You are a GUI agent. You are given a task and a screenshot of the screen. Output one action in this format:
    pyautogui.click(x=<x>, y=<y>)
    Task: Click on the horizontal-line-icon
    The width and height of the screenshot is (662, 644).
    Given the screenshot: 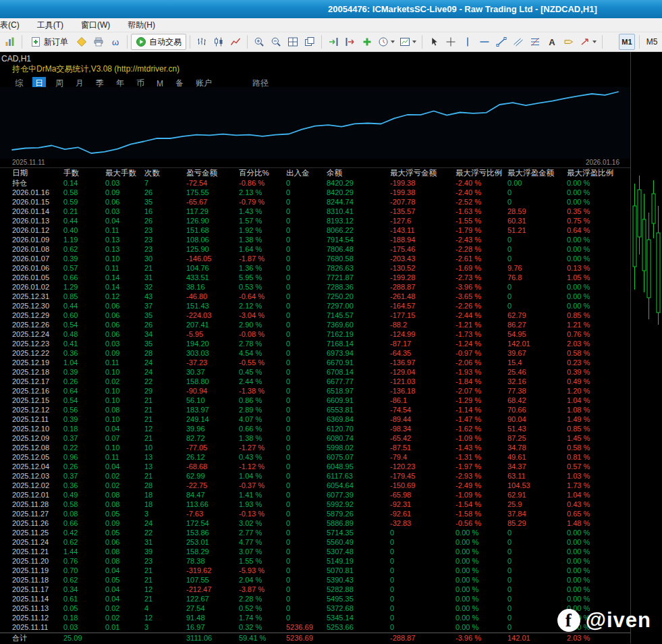 What is the action you would take?
    pyautogui.click(x=485, y=42)
    